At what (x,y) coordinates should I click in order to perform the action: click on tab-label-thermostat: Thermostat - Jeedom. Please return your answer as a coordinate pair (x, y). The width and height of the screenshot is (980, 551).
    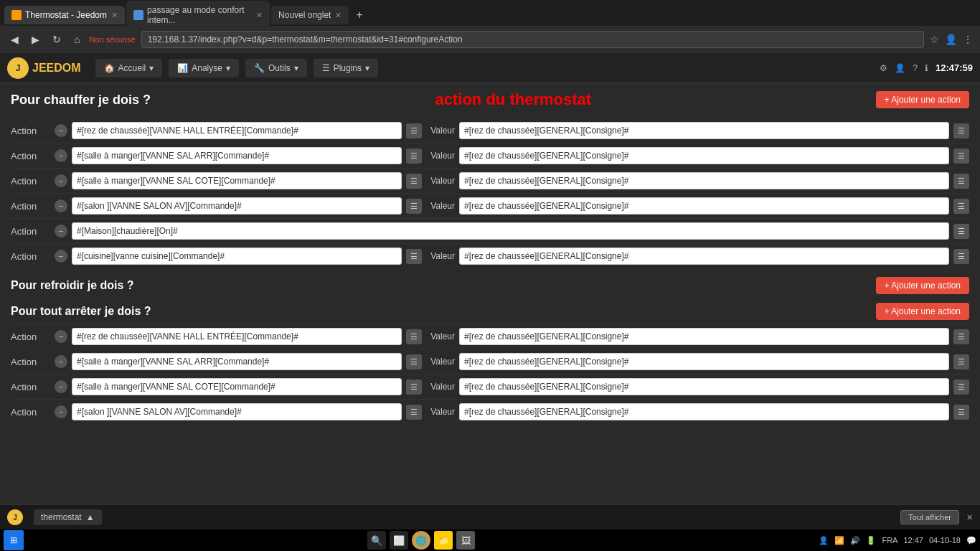
    Looking at the image, I should click on (66, 15).